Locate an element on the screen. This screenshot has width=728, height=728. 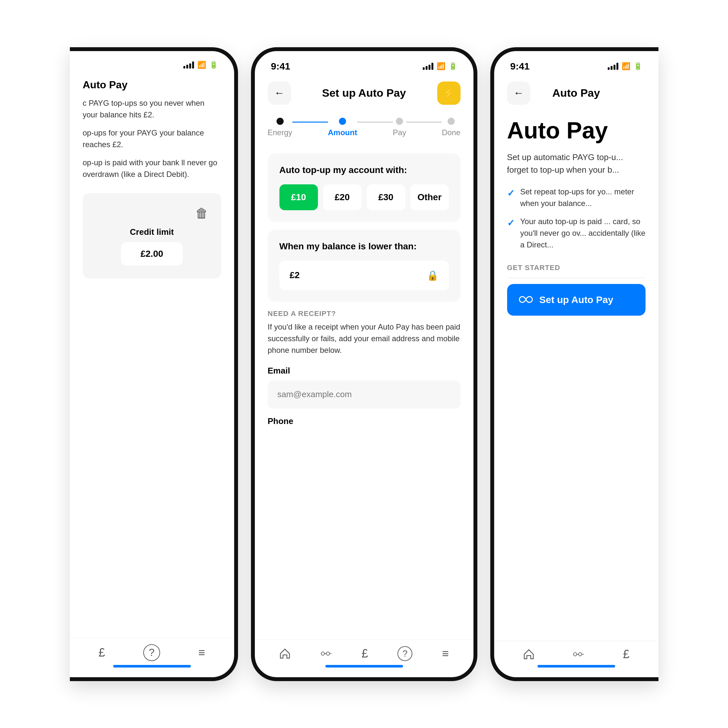
receipt-section: NEED A RECEIPT? If you'd like a receipt … is located at coordinates (364, 373).